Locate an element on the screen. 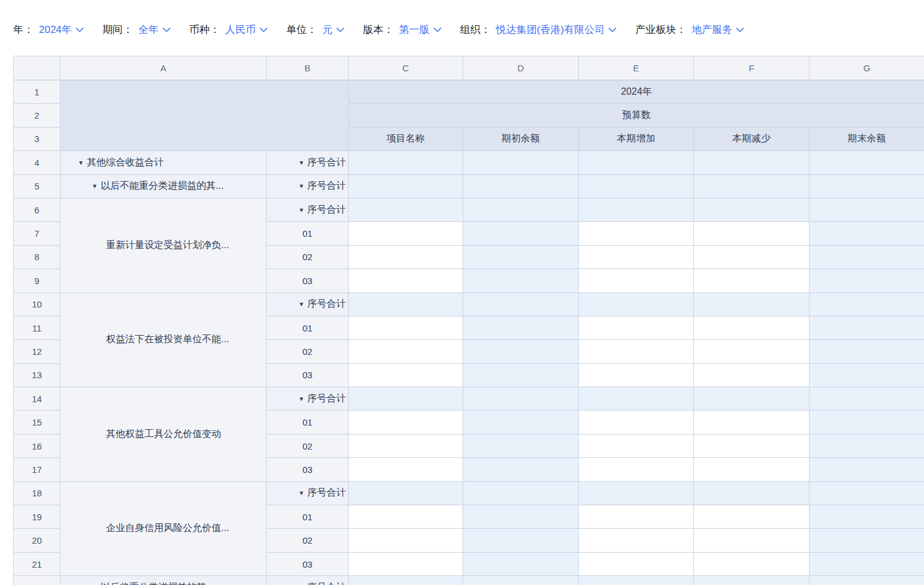 The image size is (924, 585). sequence-code-cell: 01 is located at coordinates (308, 234).